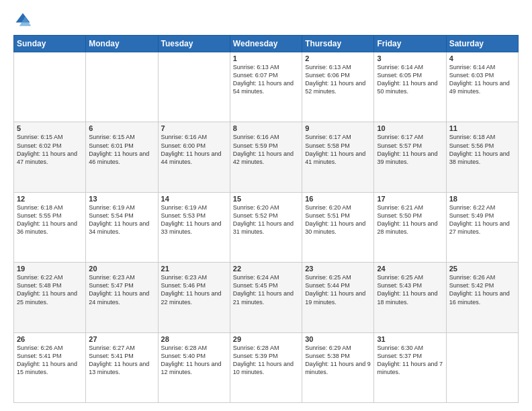 This screenshot has height=411, width=532. What do you see at coordinates (193, 298) in the screenshot?
I see `day-cell: 21Sunrise: 6:23 AMSunset: 5:46 PMDayligh…` at bounding box center [193, 298].